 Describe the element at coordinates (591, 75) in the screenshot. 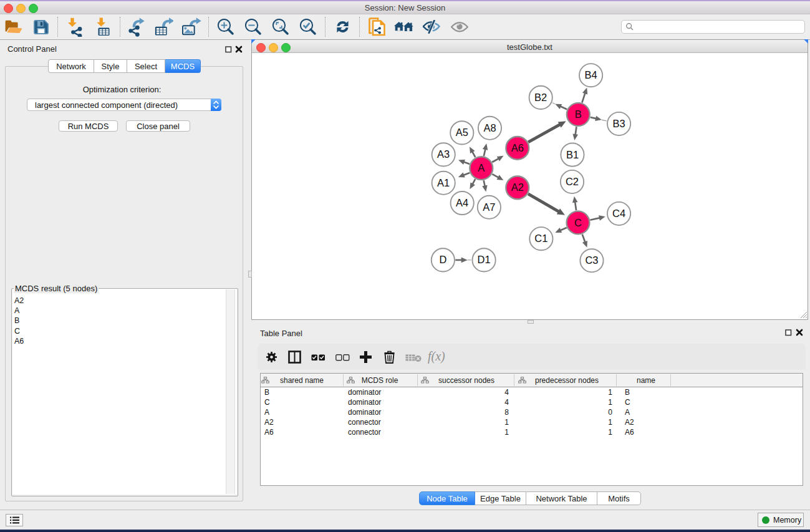

I see `svg-text: B4` at that location.